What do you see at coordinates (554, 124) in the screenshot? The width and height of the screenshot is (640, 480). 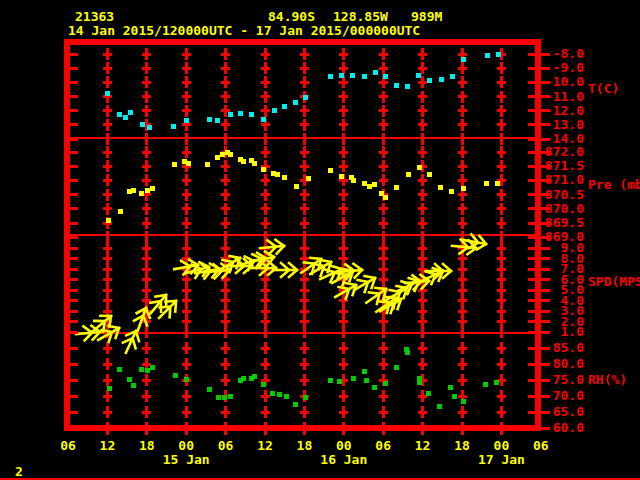 I see `y-axis-tick-label: -13.0` at bounding box center [554, 124].